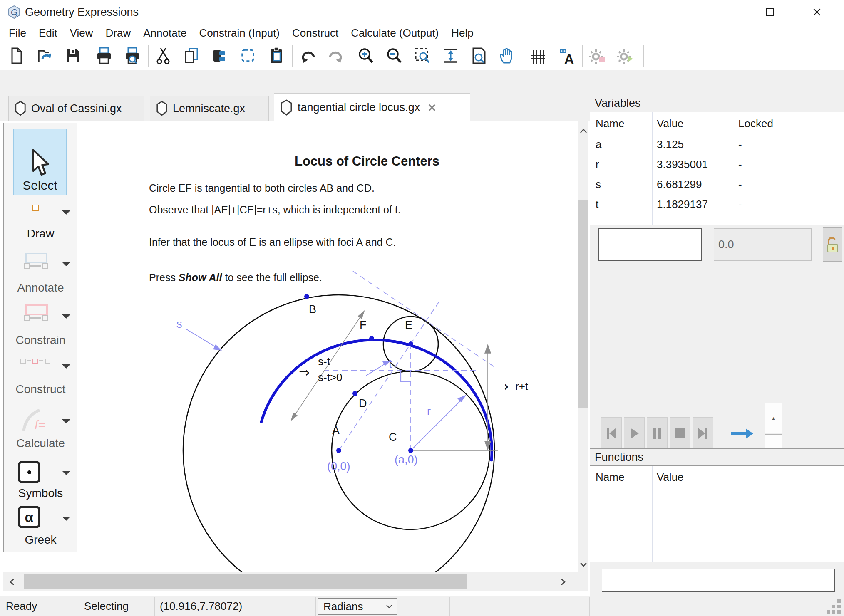  I want to click on redo-button, so click(336, 56).